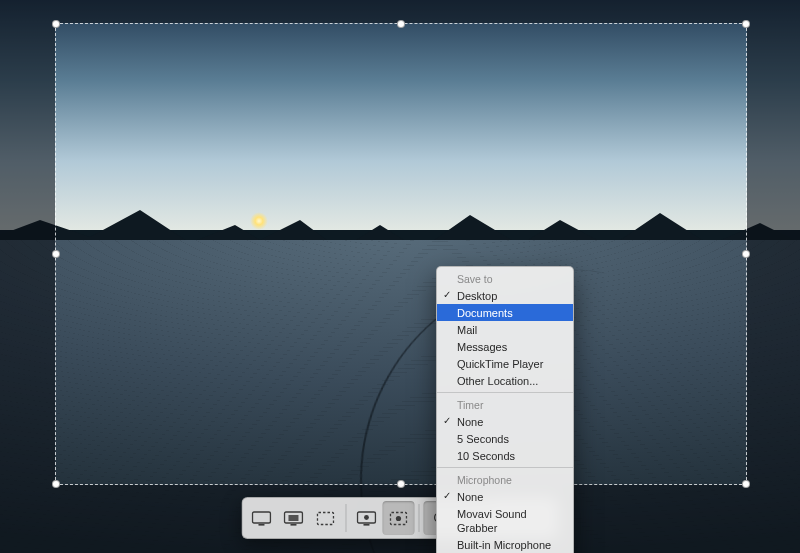  What do you see at coordinates (774, 254) in the screenshot?
I see `dim-right` at bounding box center [774, 254].